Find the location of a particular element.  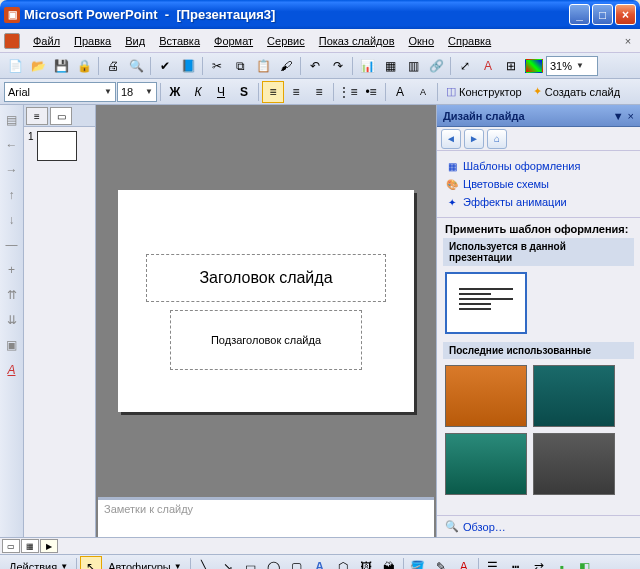

maximize-button: □ is located at coordinates (602, 14).